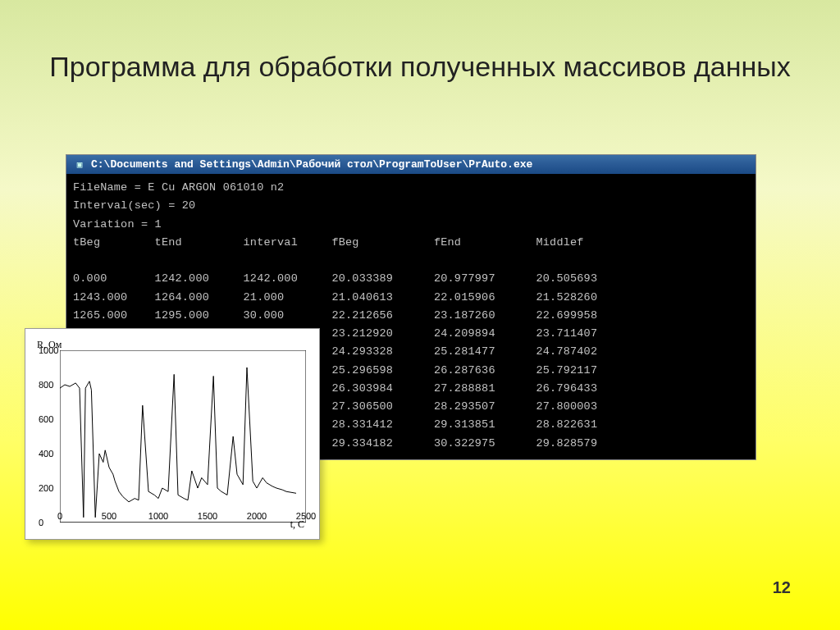 The height and width of the screenshot is (630, 840). What do you see at coordinates (158, 516) in the screenshot?
I see `x-tick-label: 1000` at bounding box center [158, 516].